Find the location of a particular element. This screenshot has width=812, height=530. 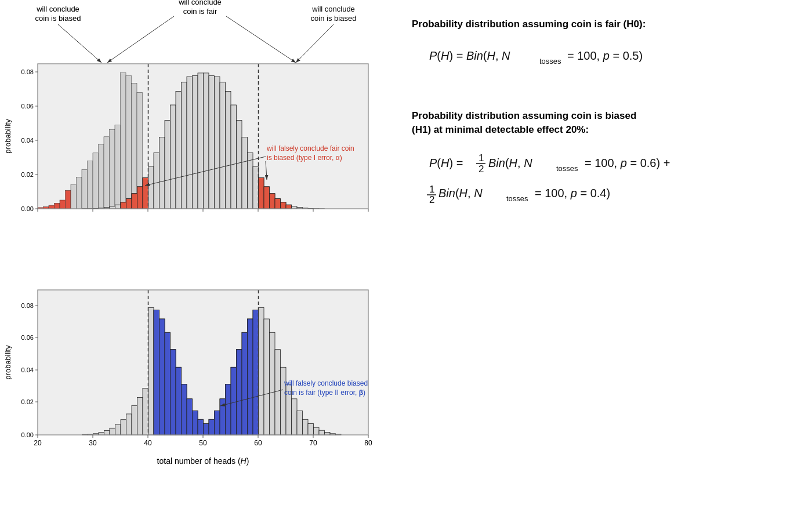

h1-title: Probability distribution assuming coin i… is located at coordinates (606, 123).